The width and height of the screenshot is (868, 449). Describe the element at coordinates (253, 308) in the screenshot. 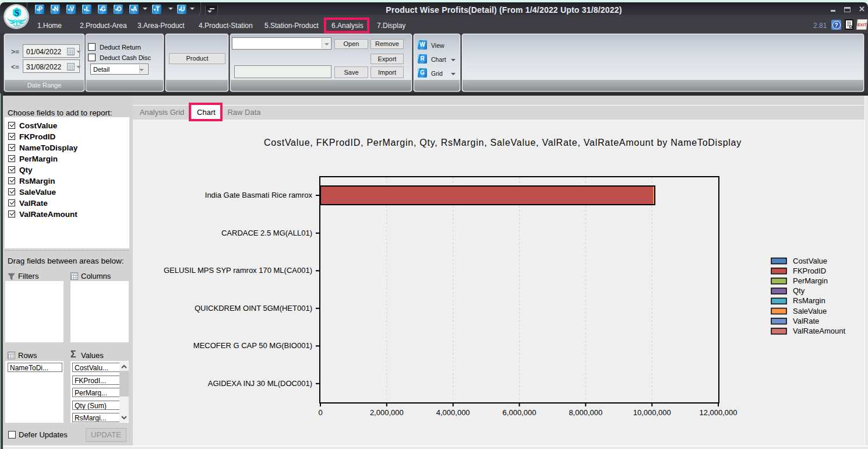

I see `svg-text: QUICKDREM OINT 5GM(HET001)` at that location.